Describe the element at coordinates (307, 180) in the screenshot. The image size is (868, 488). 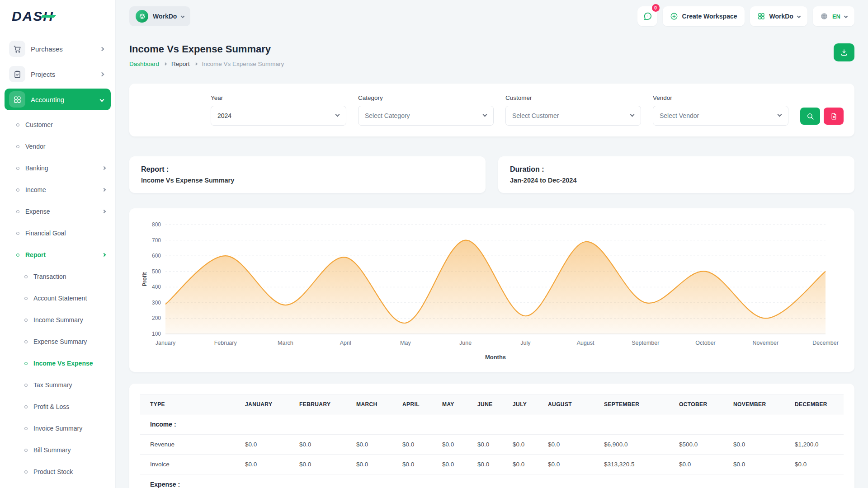
I see `report-card-value: Income Vs Expense Summary` at that location.